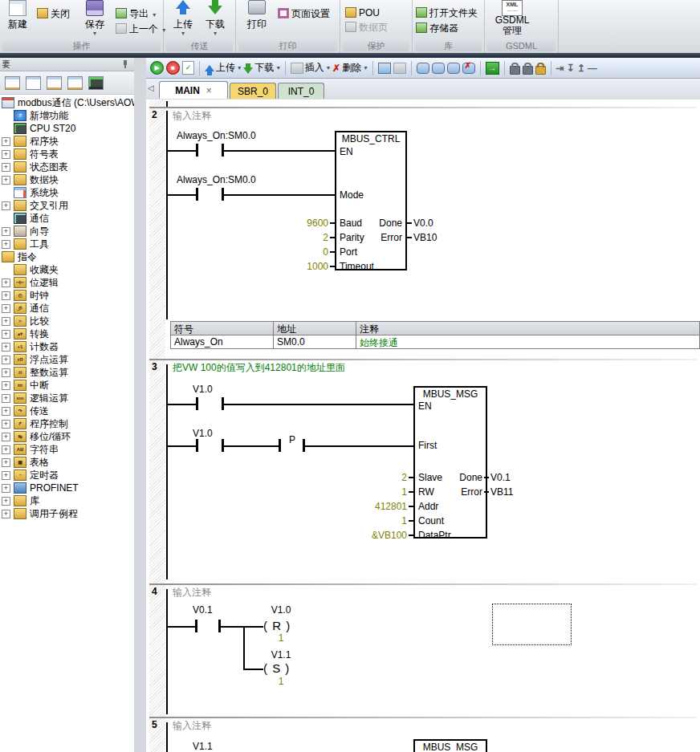 This screenshot has width=700, height=752. I want to click on panel-splitter, so click(140, 404).